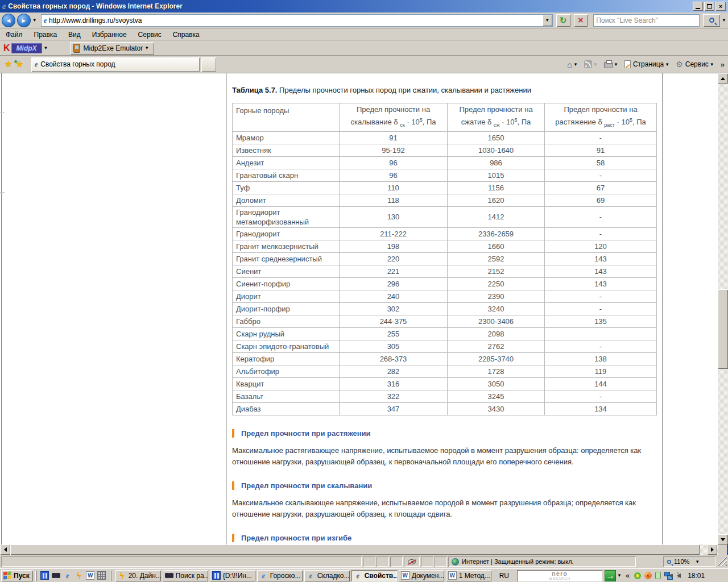  I want to click on task-button-Складко...: eСкладко..., so click(327, 576).